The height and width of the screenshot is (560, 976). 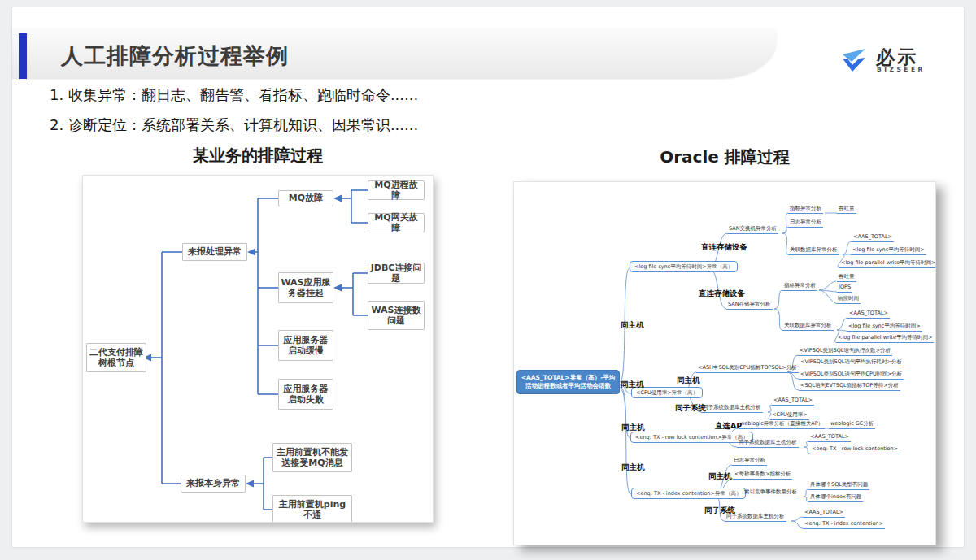 I want to click on mindmap-root: <AAS_TOTAL>异常（高）-平均活动进程数或者平均活动会话数, so click(x=568, y=382).